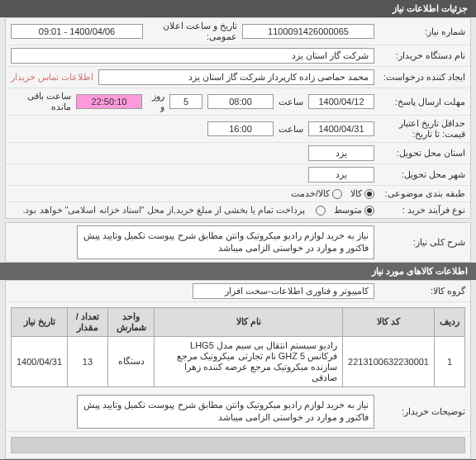 Image resolution: width=476 pixels, height=460 pixels. I want to click on deadline-label: مهلت ارسال پاسخ:, so click(420, 102).